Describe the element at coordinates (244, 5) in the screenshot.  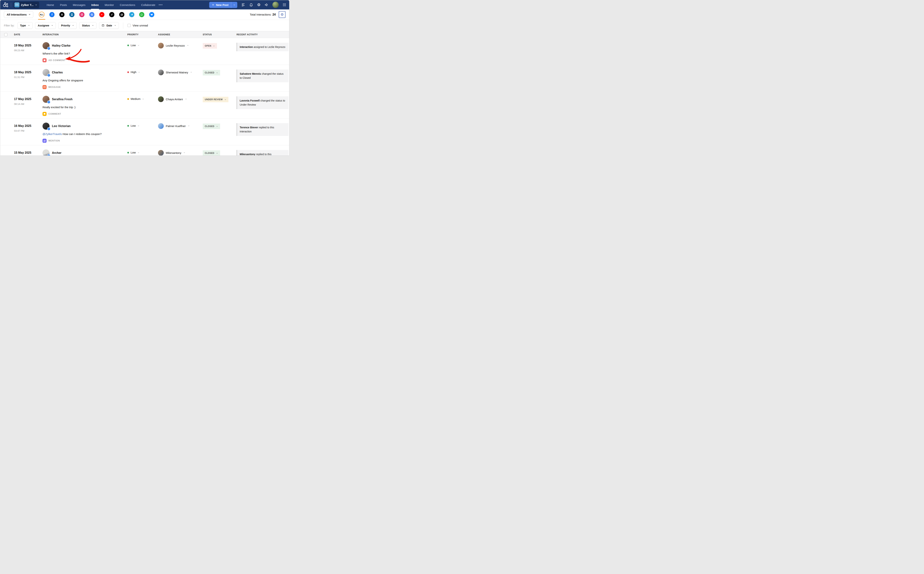
I see `activity-feed-icon` at that location.